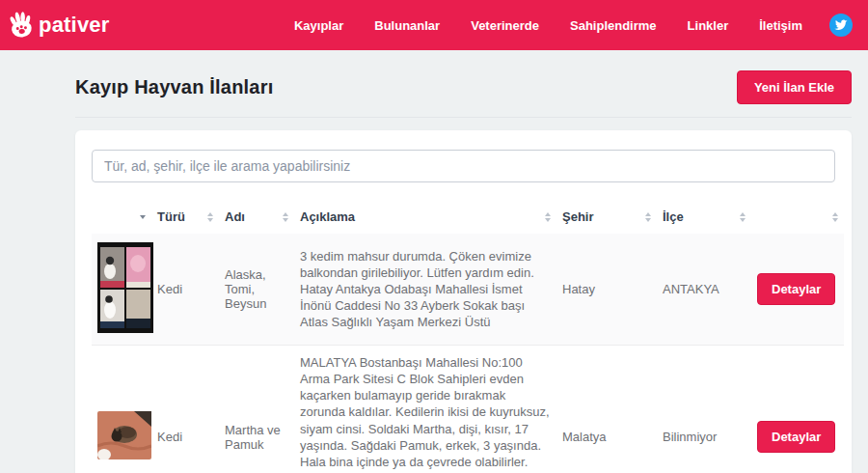 The height and width of the screenshot is (473, 868). What do you see at coordinates (463, 84) in the screenshot?
I see `page-header: Kayıp Hayvan İlanları Yeni İlan Ekle` at bounding box center [463, 84].